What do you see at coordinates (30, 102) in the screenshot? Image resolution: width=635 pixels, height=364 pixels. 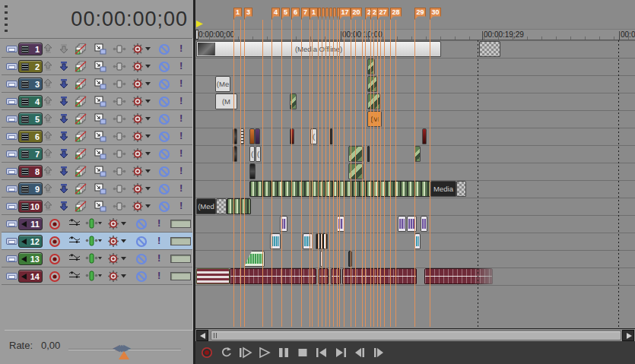 I see `track-4-number-badge: 4` at bounding box center [30, 102].